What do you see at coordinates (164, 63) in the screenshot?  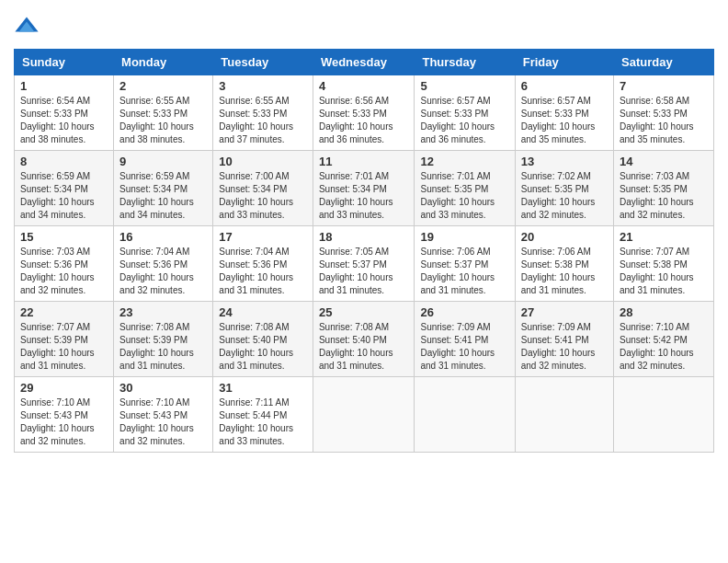 I see `column-header-monday: Monday` at bounding box center [164, 63].